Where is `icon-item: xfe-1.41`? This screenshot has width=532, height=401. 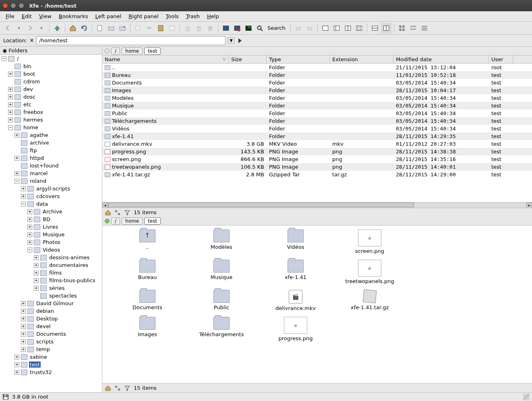 icon-item: xfe-1.41 is located at coordinates (296, 272).